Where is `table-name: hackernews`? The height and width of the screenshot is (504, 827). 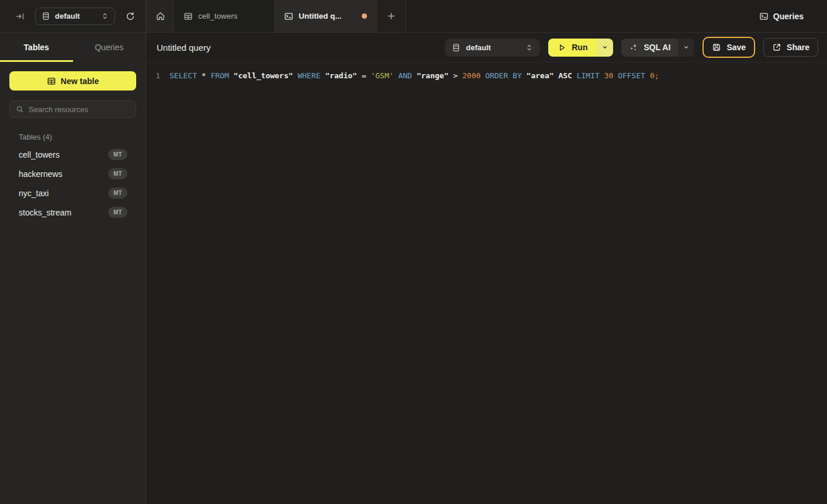
table-name: hackernews is located at coordinates (41, 174).